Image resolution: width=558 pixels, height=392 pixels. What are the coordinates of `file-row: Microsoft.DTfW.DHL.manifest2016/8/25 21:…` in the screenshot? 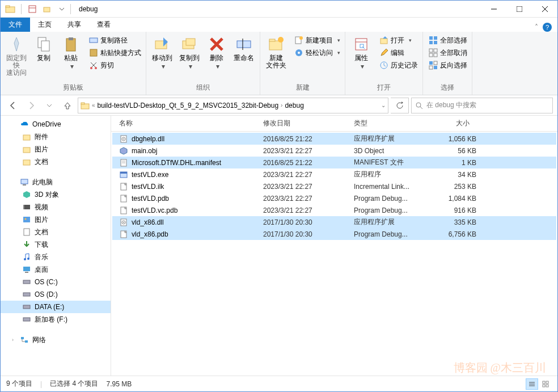 It's located at (335, 162).